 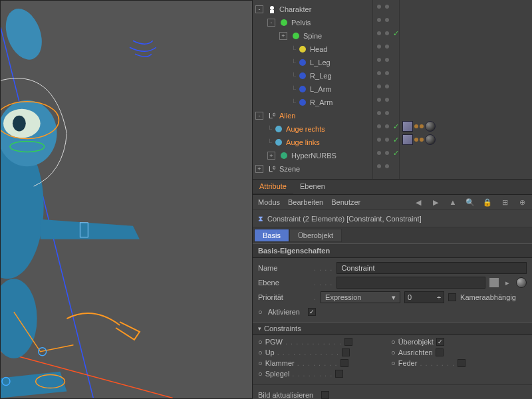 I want to click on nav-back-icon: ◀, so click(x=418, y=202).